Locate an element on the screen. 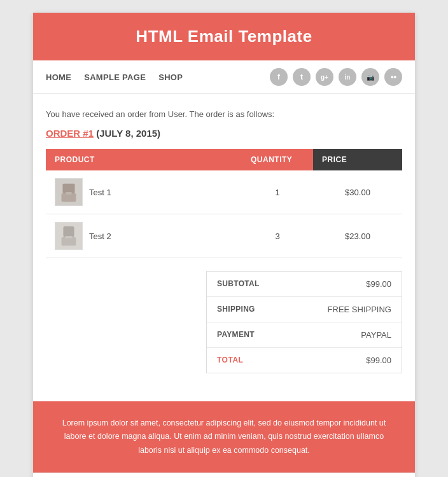  product-name-2: Test 2 is located at coordinates (101, 237).